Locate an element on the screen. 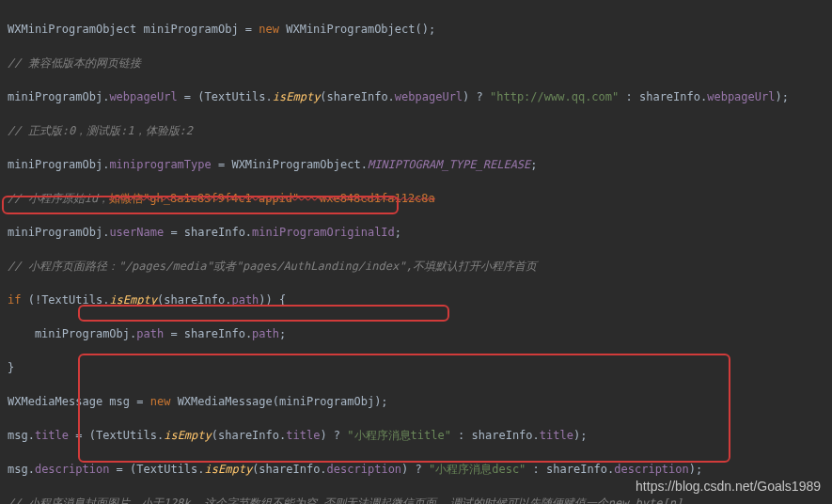  code-line: // 小程序原始id，如微信"gh_8a1e83f9f4c1 appid" wx… is located at coordinates (416, 198).